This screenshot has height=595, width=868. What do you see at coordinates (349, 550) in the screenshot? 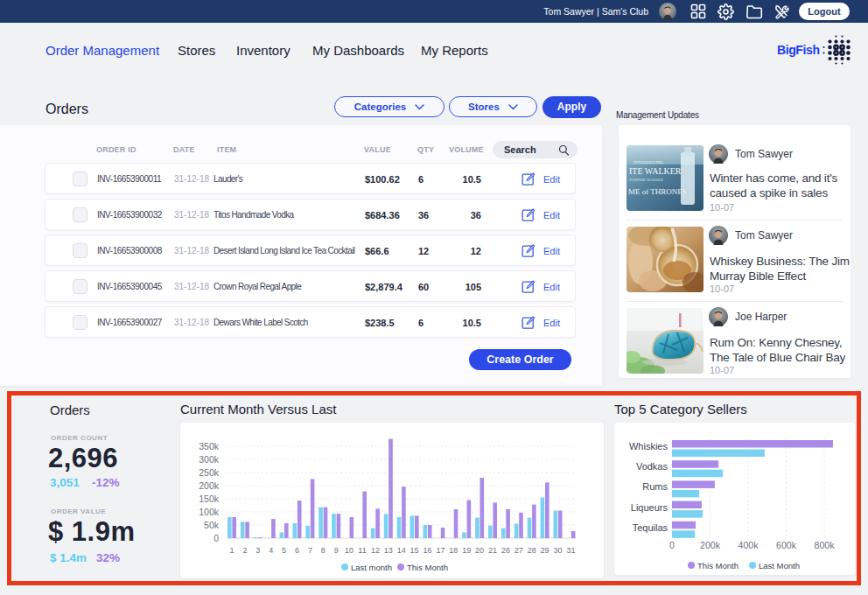
I see `svg-text: 10` at bounding box center [349, 550].